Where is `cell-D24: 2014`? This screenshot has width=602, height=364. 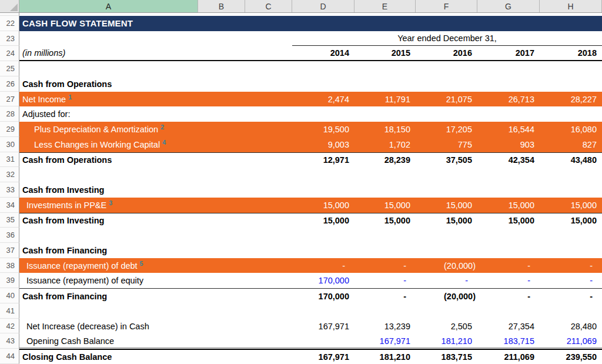
cell-D24: 2014 is located at coordinates (323, 53).